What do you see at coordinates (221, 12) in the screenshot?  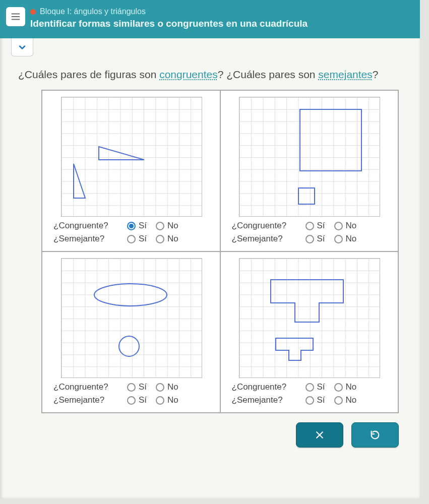 I see `block-row: Bloque I: ángulos y triángulos` at bounding box center [221, 12].